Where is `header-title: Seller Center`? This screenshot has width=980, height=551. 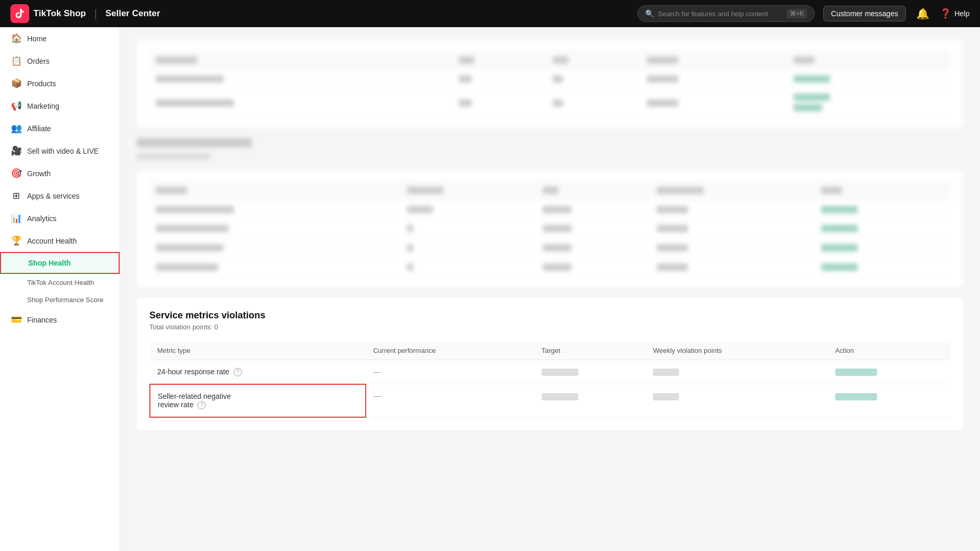
header-title: Seller Center is located at coordinates (133, 14).